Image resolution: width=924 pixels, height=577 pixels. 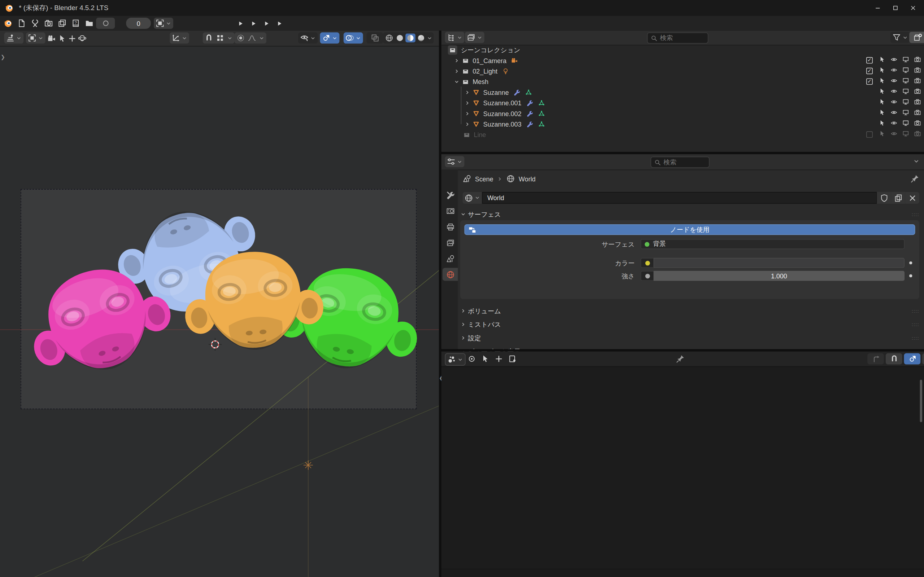 I want to click on view-frame-menu, so click(x=36, y=38).